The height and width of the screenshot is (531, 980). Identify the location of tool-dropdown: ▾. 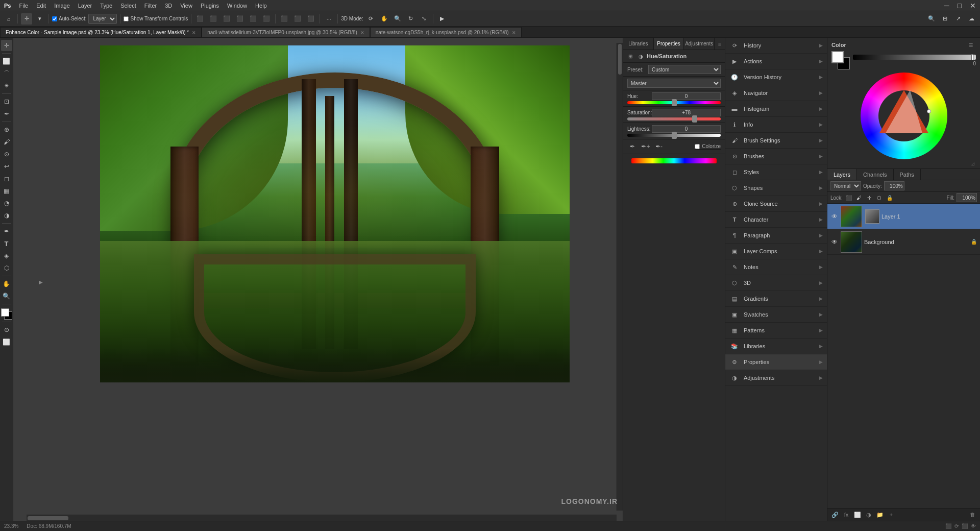
(40, 19).